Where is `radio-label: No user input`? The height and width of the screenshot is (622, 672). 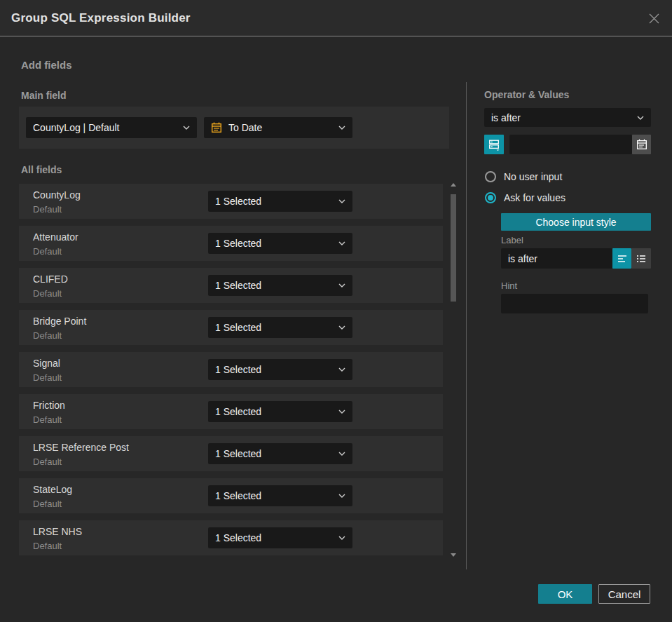
radio-label: No user input is located at coordinates (533, 177).